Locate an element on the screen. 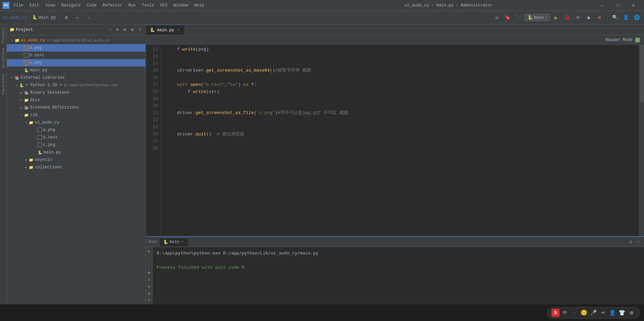 The height and width of the screenshot is (321, 644). tree-asyncio: ▶ 📁 asyncio is located at coordinates (76, 160).